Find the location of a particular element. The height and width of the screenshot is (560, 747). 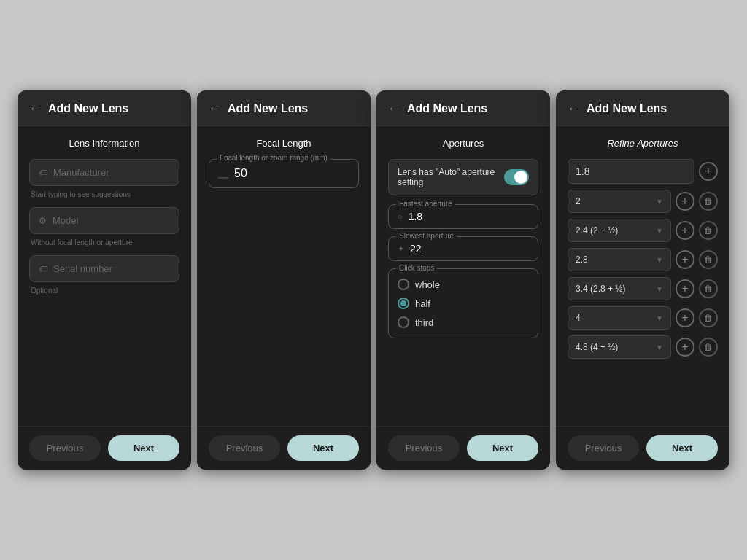

auto-aperture-row: Lens has "Auto" aperture setting is located at coordinates (463, 177).